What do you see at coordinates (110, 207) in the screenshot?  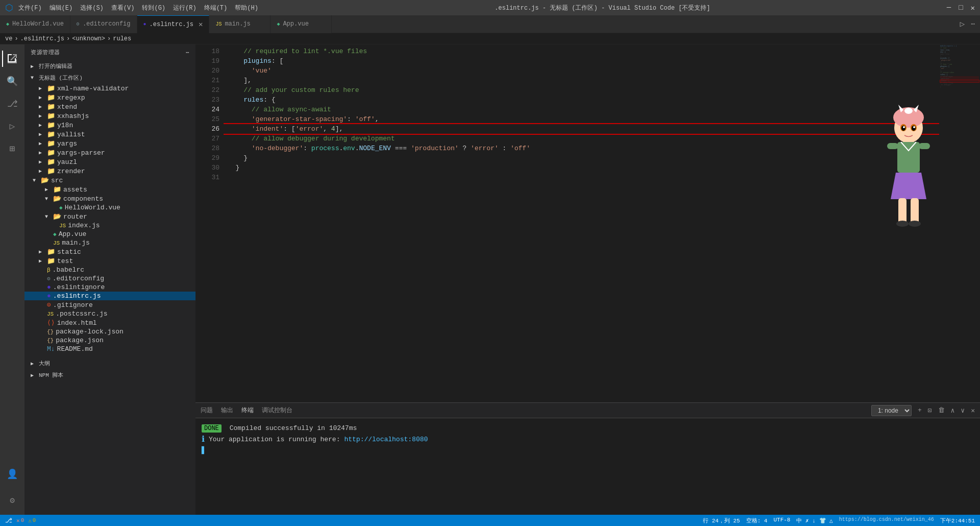 I see `file-helloworld-vue: ◆ HelloWorld.vue` at bounding box center [110, 207].